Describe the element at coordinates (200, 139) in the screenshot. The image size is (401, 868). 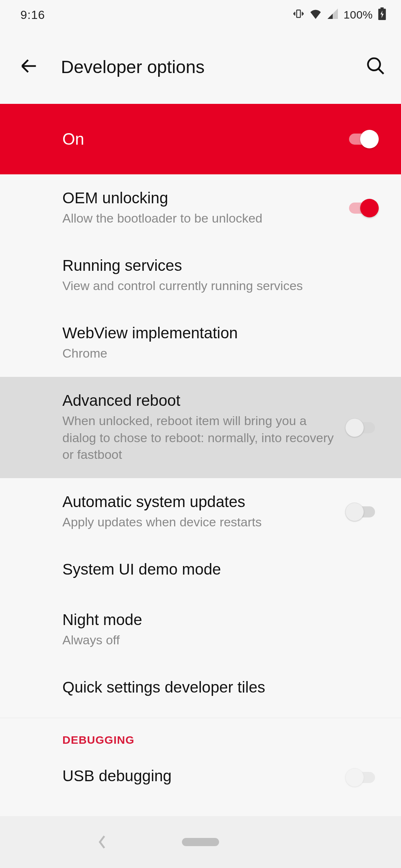
I see `master-toggle-banner: On` at that location.